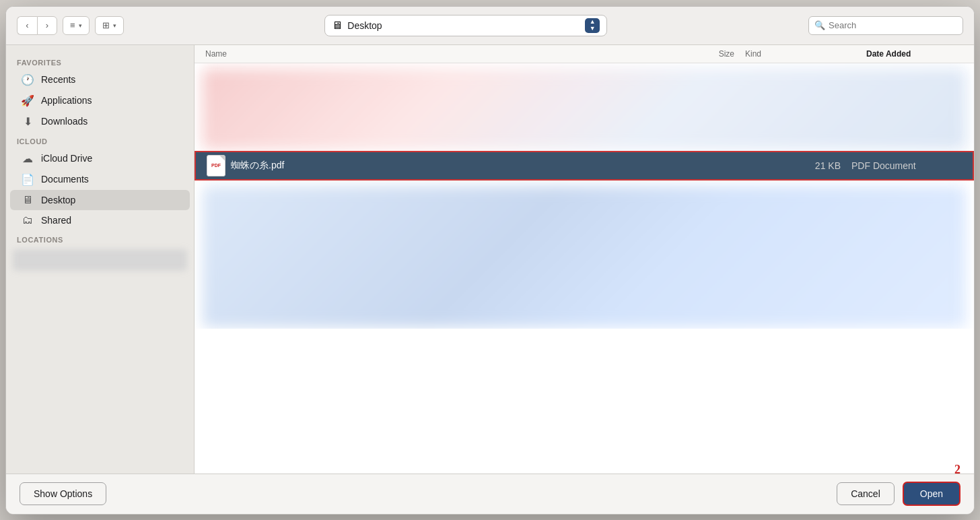 The image size is (980, 520). What do you see at coordinates (100, 238) in the screenshot?
I see `locations-label: Locations` at bounding box center [100, 238].